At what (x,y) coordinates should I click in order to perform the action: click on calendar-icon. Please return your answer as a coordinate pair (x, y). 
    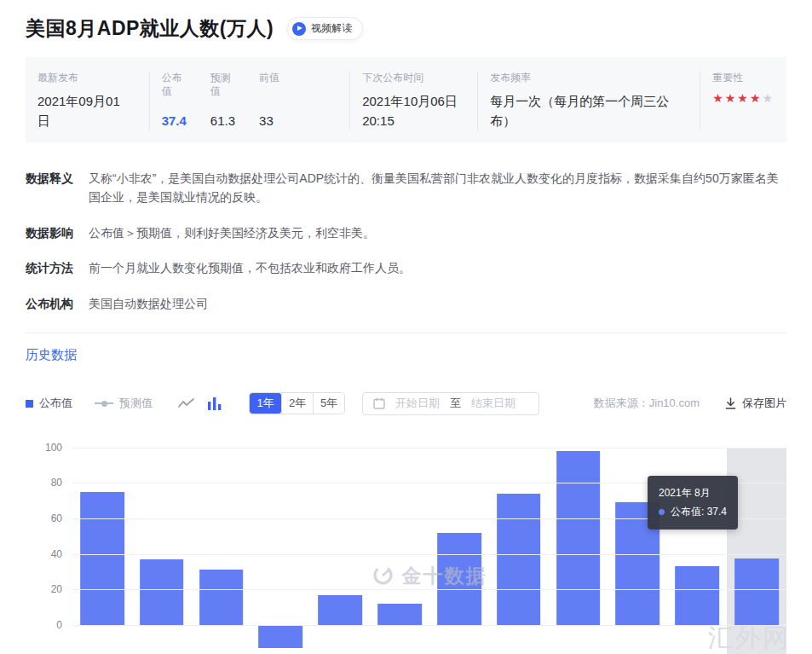
    Looking at the image, I should click on (379, 403).